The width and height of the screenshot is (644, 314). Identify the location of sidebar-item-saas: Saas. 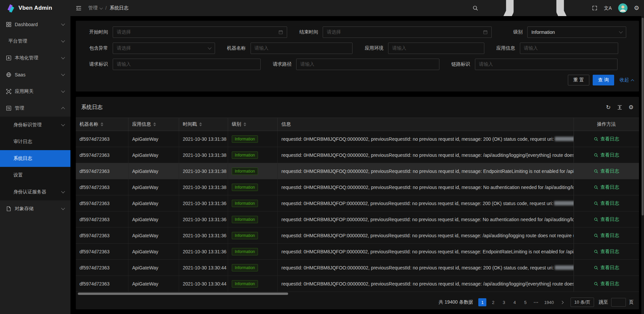
(35, 75).